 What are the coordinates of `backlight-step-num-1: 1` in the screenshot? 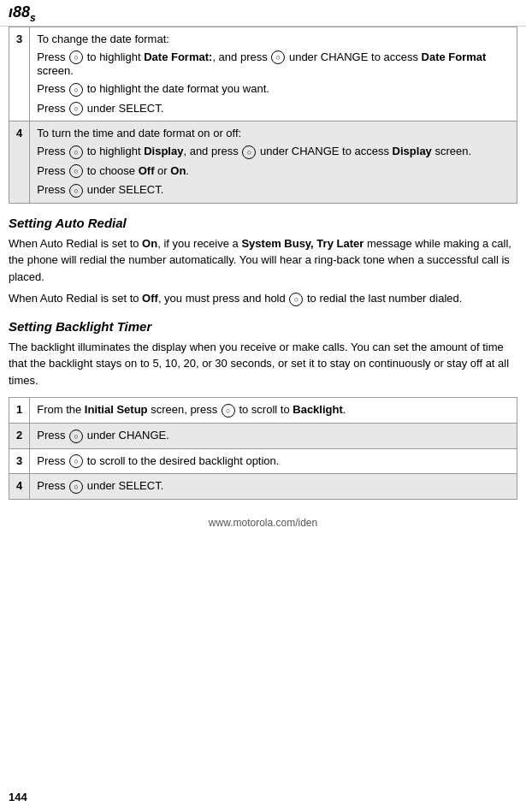 It's located at (20, 411).